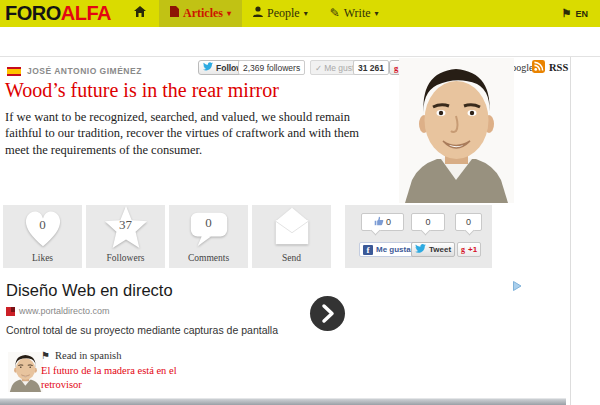 This screenshot has height=405, width=600. What do you see at coordinates (42, 258) in the screenshot?
I see `likes-label: Likes` at bounding box center [42, 258].